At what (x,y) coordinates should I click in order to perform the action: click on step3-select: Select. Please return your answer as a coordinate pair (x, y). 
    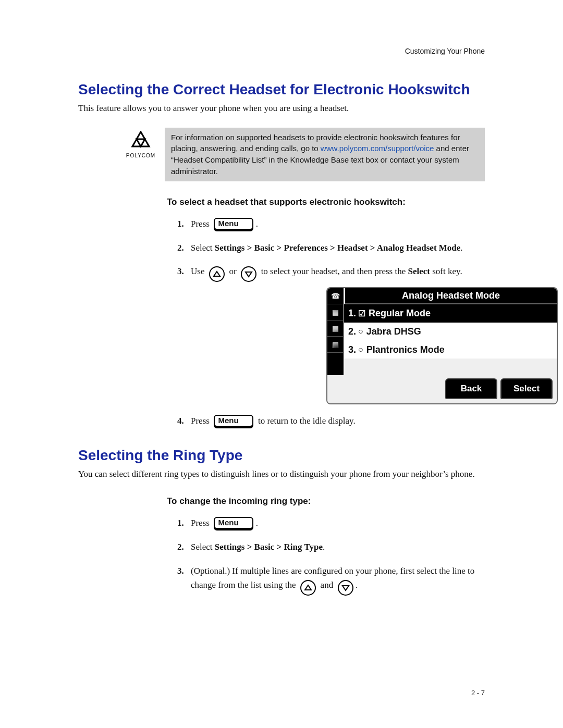
    Looking at the image, I should click on (419, 271).